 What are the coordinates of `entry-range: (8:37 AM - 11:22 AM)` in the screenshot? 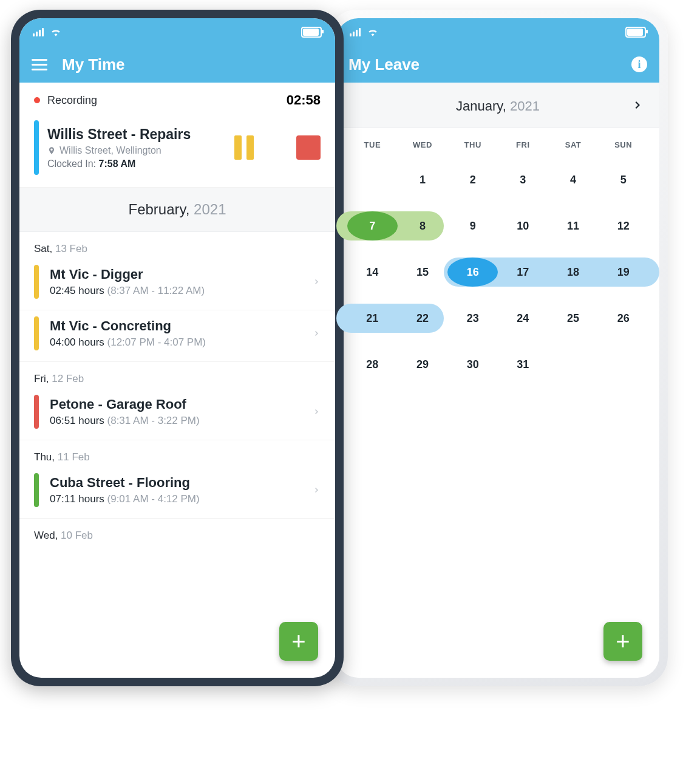 It's located at (157, 290).